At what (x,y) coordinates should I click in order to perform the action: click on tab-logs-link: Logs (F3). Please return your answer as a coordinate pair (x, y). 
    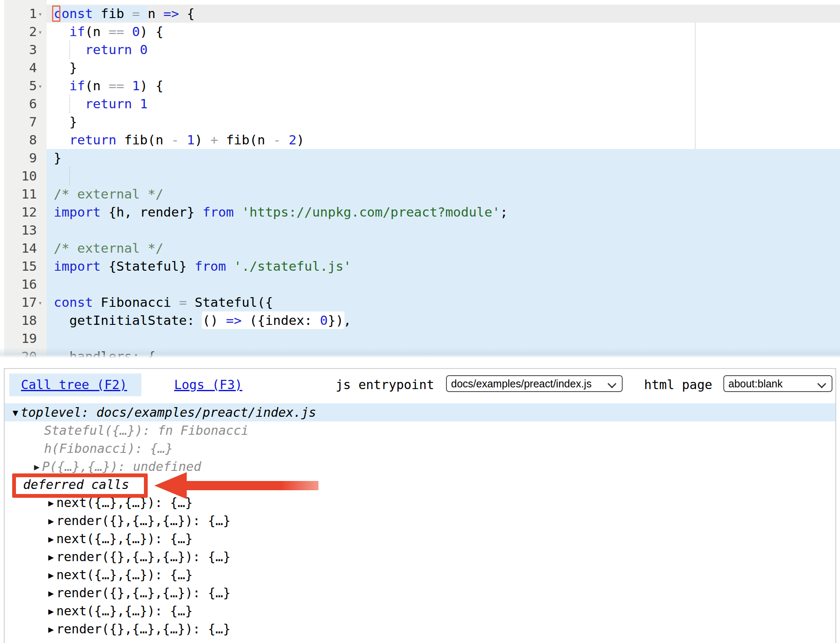
    Looking at the image, I should click on (208, 384).